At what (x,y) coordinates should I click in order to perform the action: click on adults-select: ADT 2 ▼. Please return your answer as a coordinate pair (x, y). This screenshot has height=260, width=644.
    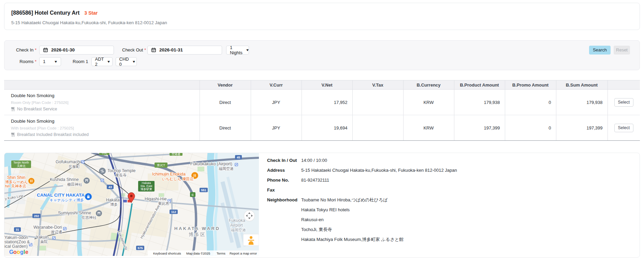
    Looking at the image, I should click on (102, 62).